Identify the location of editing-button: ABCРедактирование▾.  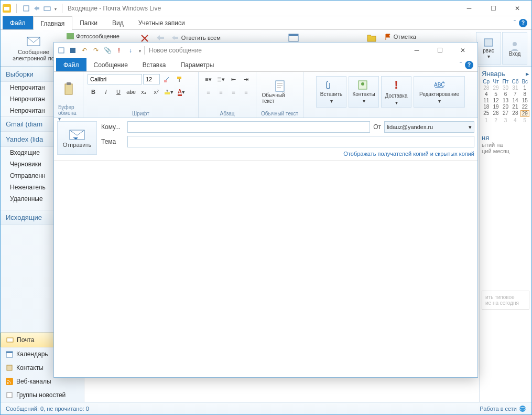
(439, 92).